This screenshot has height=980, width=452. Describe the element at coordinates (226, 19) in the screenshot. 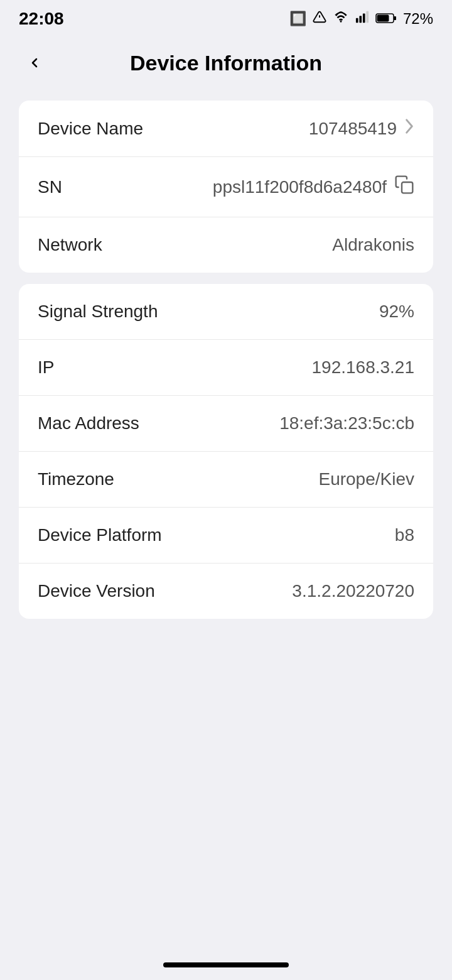

I see `status-bar: 22:08 🔲` at that location.